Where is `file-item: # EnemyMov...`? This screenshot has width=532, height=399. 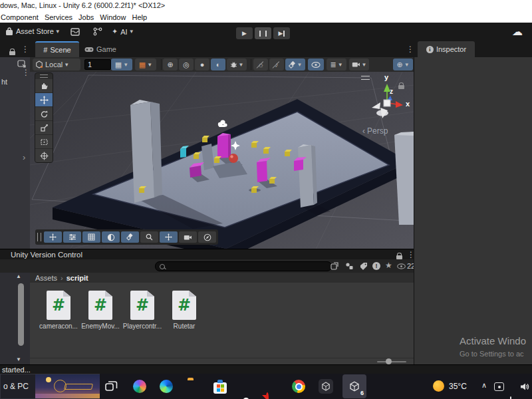
file-item: # EnemyMov... is located at coordinates (100, 310).